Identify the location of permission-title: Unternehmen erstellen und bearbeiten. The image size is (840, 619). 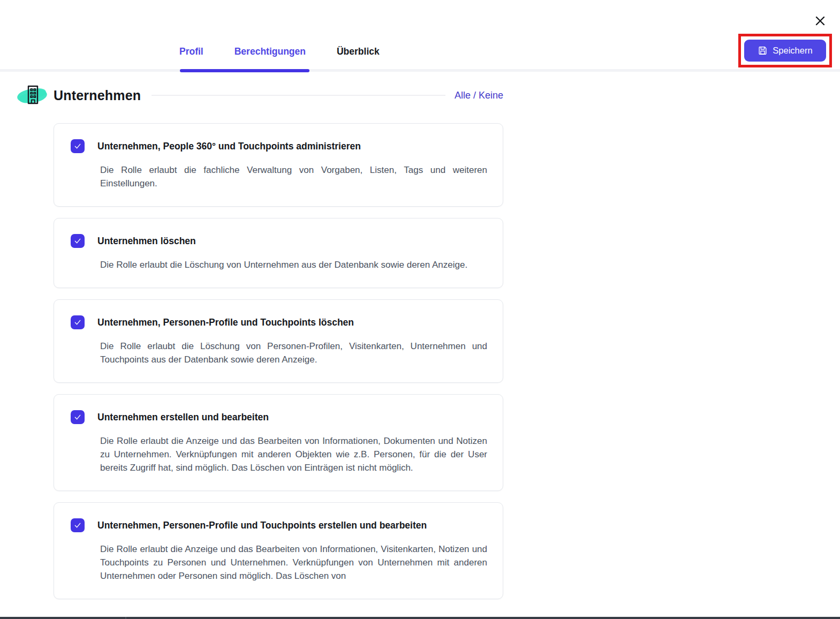
(183, 418).